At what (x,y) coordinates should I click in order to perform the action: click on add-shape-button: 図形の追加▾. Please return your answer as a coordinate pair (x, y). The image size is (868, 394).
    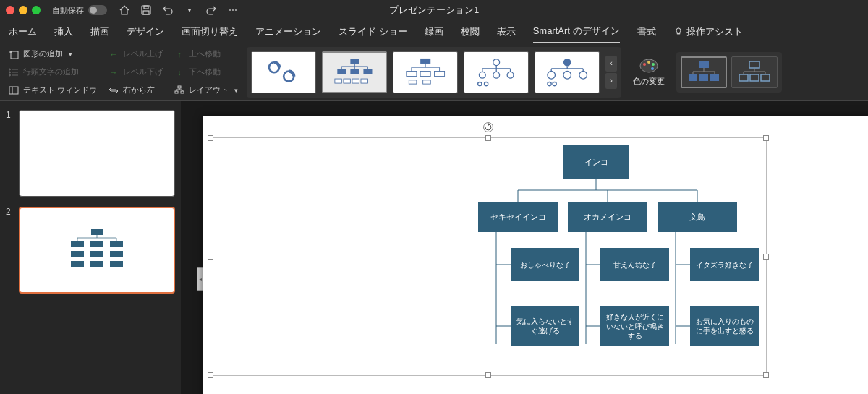
    Looking at the image, I should click on (53, 53).